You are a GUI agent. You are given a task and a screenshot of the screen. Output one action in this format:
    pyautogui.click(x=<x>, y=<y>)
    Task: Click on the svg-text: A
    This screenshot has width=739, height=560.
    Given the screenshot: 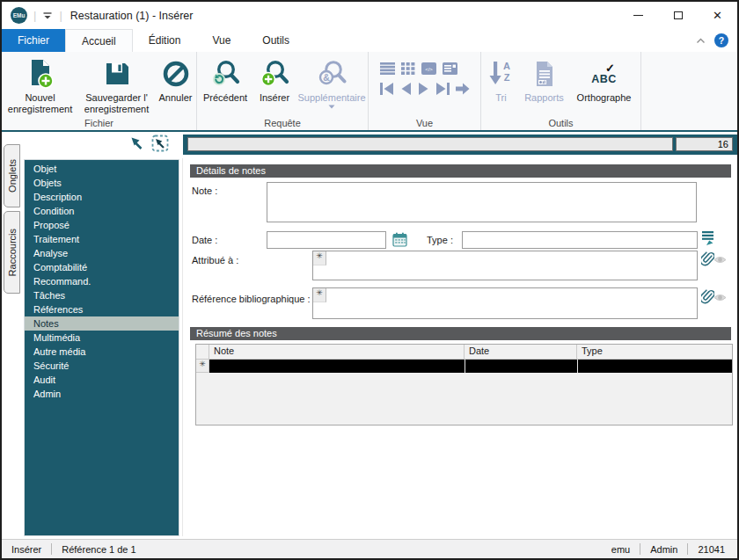 What is the action you would take?
    pyautogui.click(x=507, y=66)
    